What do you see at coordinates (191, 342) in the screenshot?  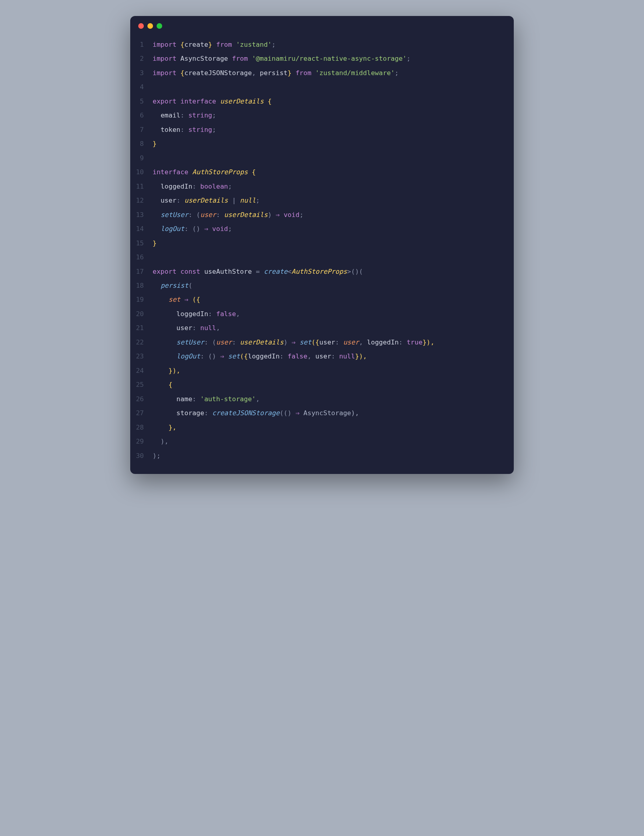 I see `code-token: setUser` at bounding box center [191, 342].